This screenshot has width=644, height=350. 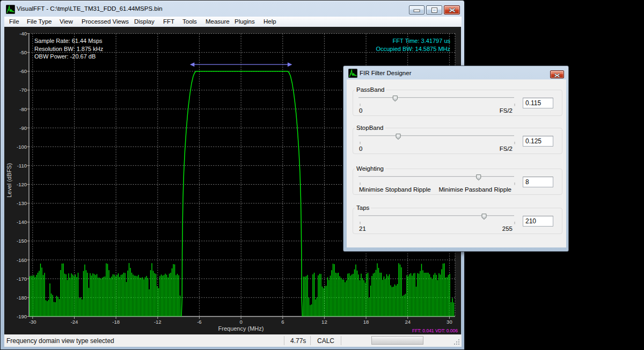 What do you see at coordinates (23, 53) in the screenshot?
I see `svg-text: -50` at bounding box center [23, 53].